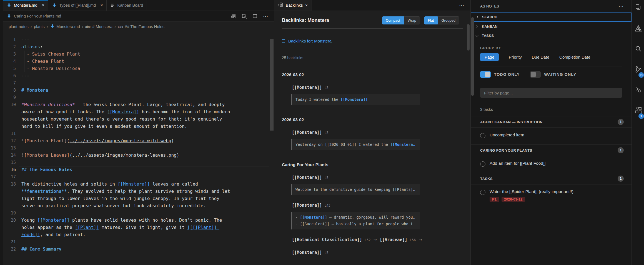 This screenshot has height=265, width=644. What do you see at coordinates (138, 54) in the screenshot?
I see `code-line: 3 - Swiss Cheese Plant` at bounding box center [138, 54].